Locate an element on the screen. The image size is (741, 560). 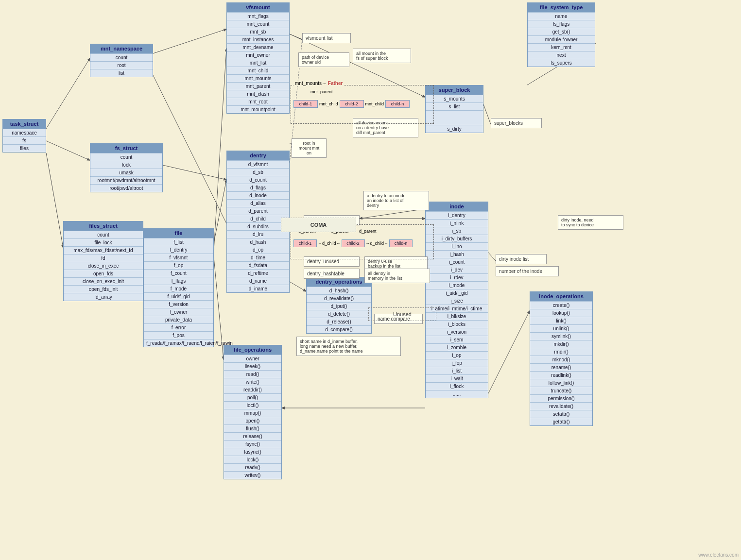
all-dentry-note: all dentry inmemory in the list is located at coordinates (397, 276).